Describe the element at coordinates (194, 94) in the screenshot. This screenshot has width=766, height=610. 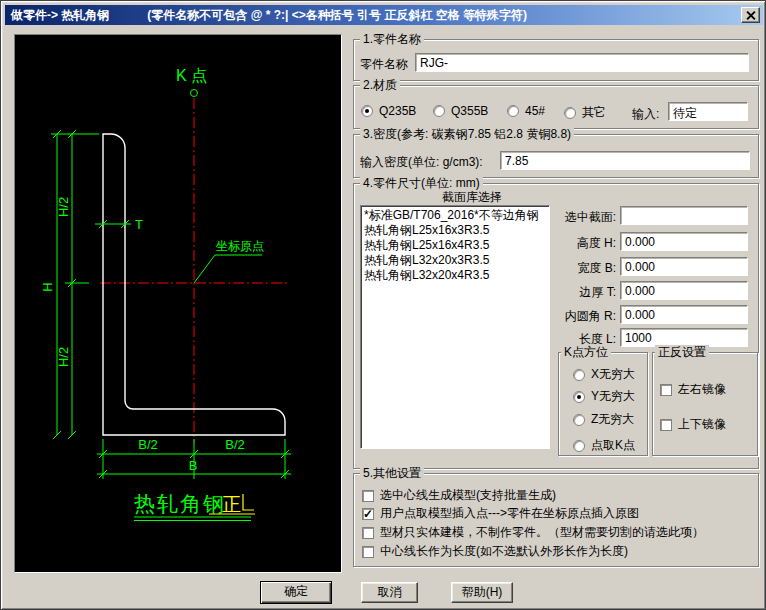
I see `k-point-marker` at that location.